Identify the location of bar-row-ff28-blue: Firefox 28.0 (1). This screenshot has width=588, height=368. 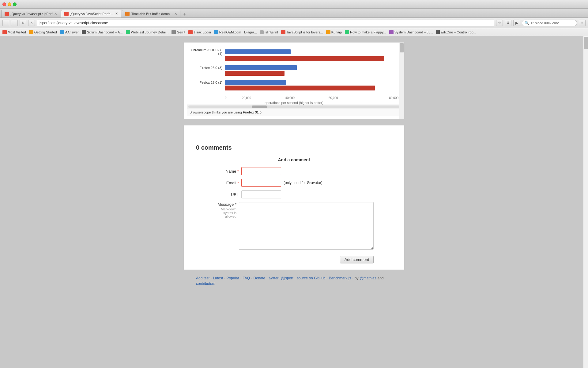
(294, 82).